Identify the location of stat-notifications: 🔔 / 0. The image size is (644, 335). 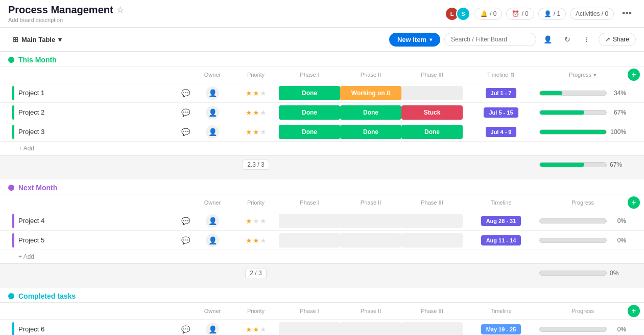
(488, 14).